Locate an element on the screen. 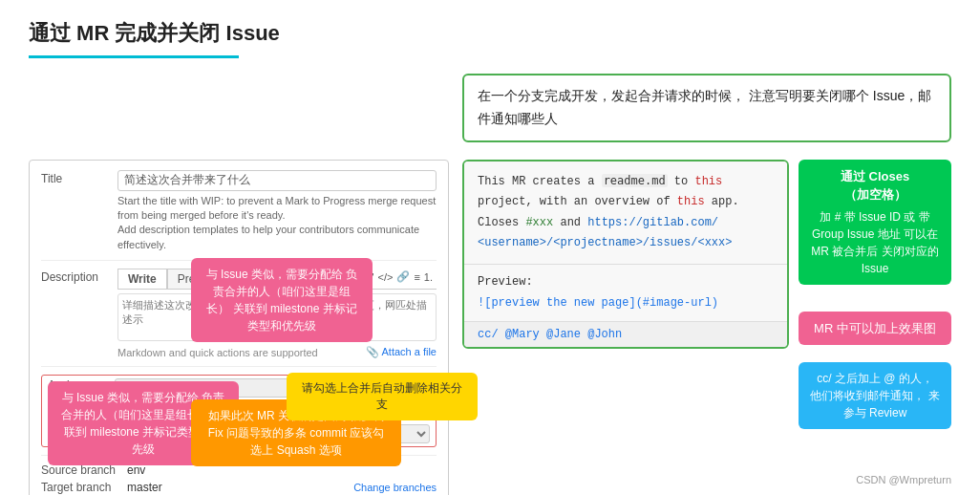  code-this-2: this is located at coordinates (692, 202).